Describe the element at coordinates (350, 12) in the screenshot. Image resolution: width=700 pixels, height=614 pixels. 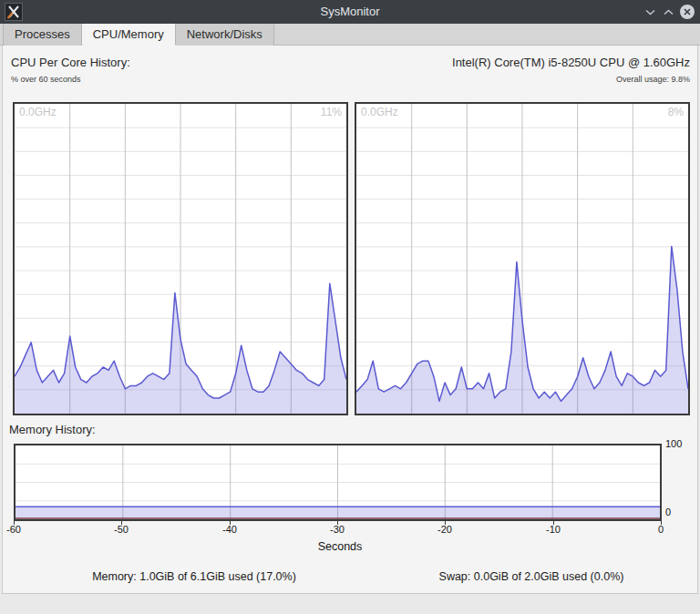
I see `titlebar: SysMonitor` at that location.